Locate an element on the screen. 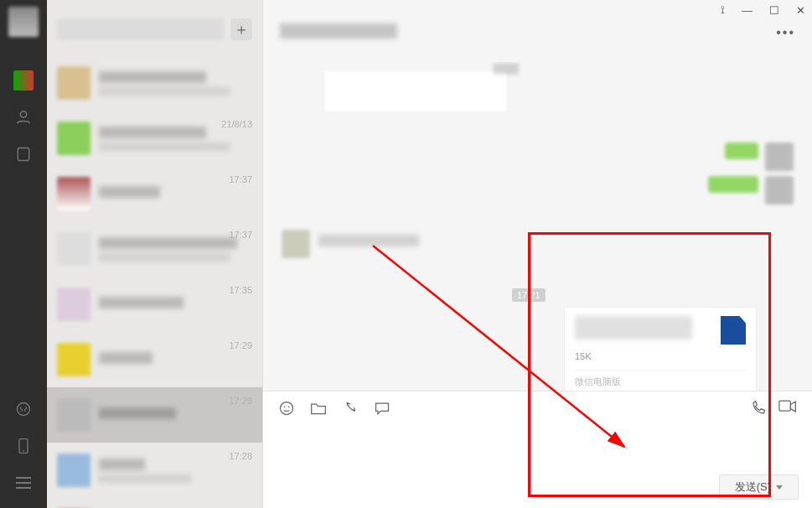 This screenshot has width=812, height=508. my-avatar is located at coordinates (23, 22).